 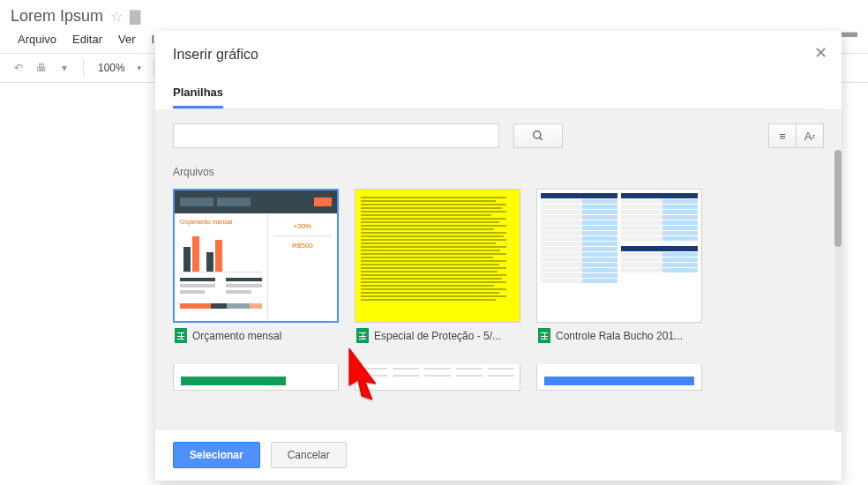 I want to click on file-item-especial: Especial de Proteção - 5/..., so click(x=438, y=268).